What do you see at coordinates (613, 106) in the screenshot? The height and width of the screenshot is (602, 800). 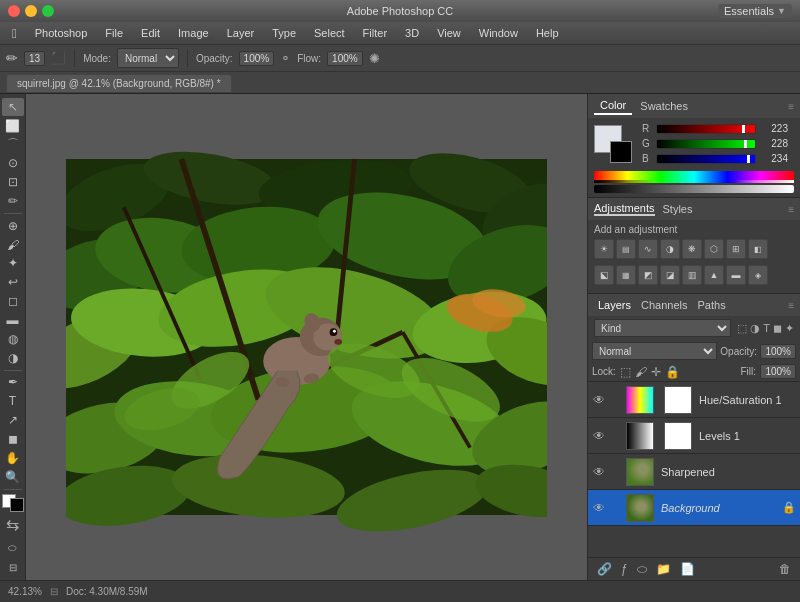 I see `color-tab: Color` at bounding box center [613, 106].